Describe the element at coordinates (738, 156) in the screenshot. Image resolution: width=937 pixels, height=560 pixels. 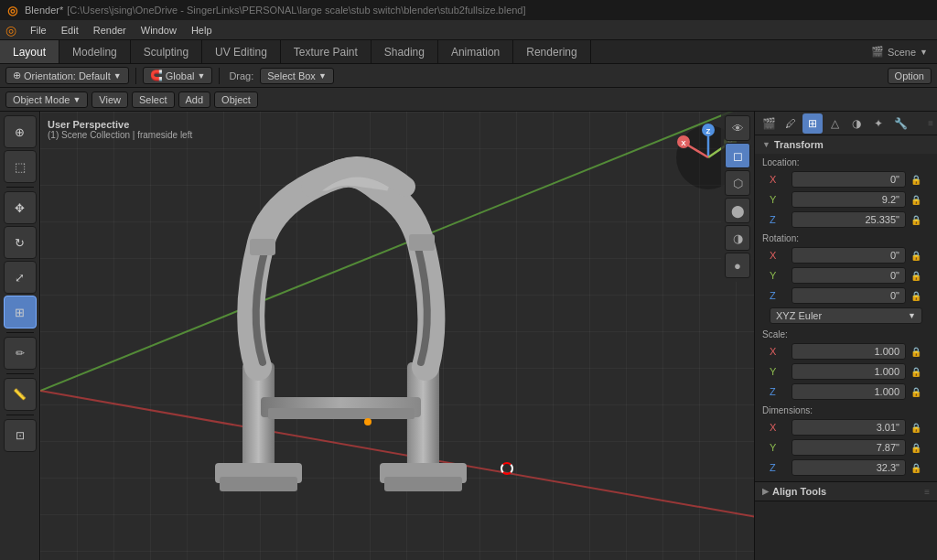
I see `viewport-shading-btn: ◻` at that location.